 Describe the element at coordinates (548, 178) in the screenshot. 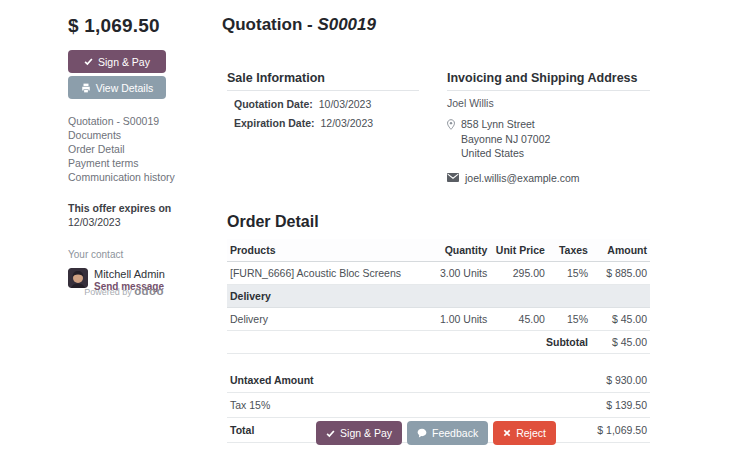

I see `email-row: joel.willis@example.com` at that location.